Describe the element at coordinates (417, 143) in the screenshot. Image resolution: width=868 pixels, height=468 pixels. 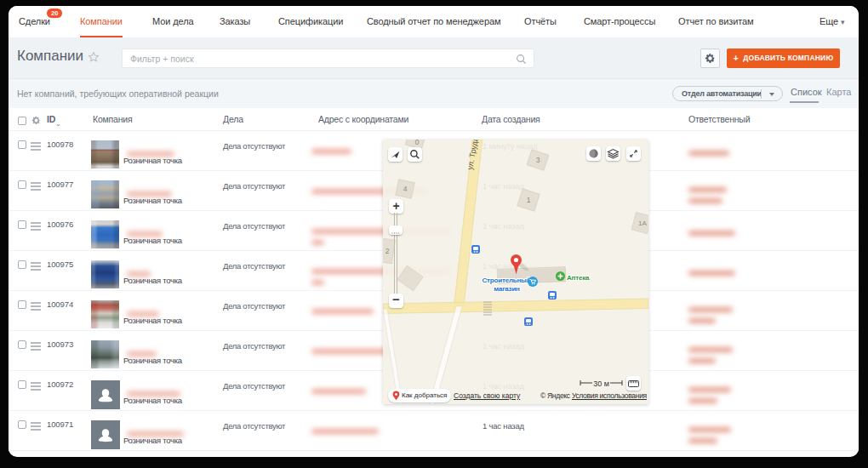
I see `svg-text: 0` at that location.